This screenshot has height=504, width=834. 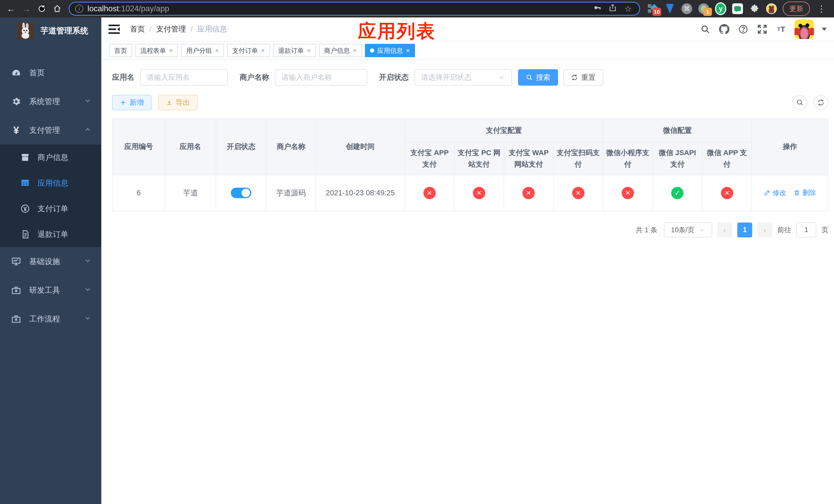 I want to click on col-app-id: 应用编号, so click(x=139, y=147).